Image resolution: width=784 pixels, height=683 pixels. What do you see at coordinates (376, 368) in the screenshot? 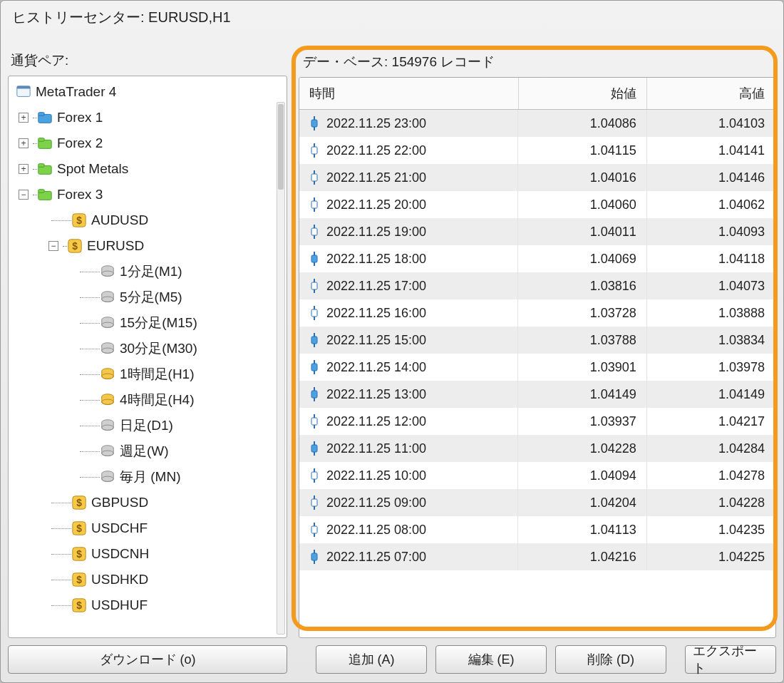
I see `cell-time-text: 2022.11.25 14:00` at bounding box center [376, 368].